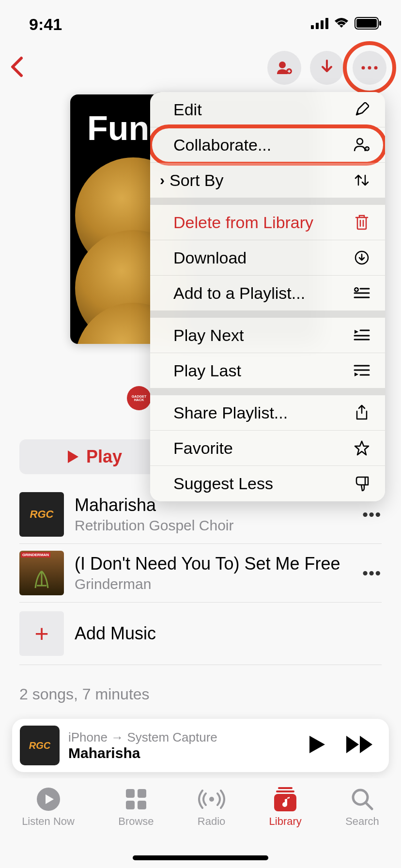 The image size is (401, 868). What do you see at coordinates (362, 827) in the screenshot?
I see `tab-search: Search` at bounding box center [362, 827].